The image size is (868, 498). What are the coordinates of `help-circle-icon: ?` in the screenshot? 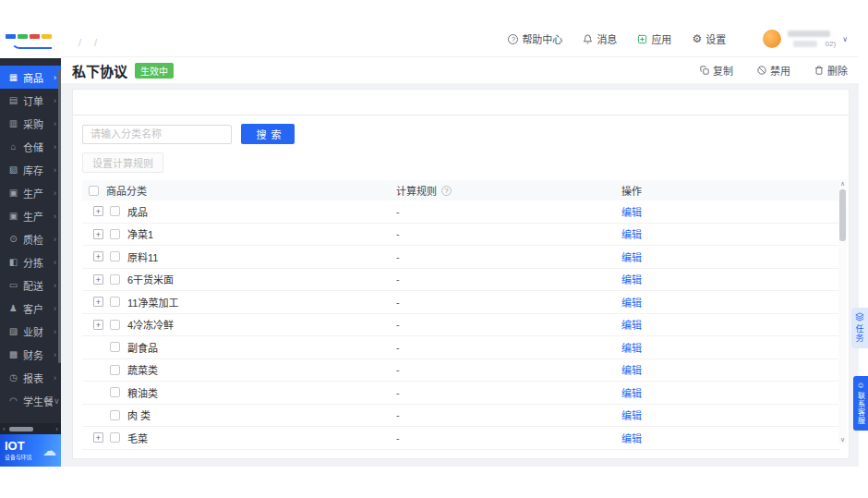 It's located at (447, 190).